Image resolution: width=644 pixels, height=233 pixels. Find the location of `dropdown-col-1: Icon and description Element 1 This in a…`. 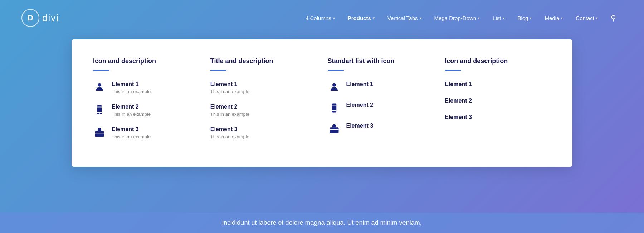

dropdown-col-1: Icon and description Element 1 This in a… is located at coordinates (146, 103).